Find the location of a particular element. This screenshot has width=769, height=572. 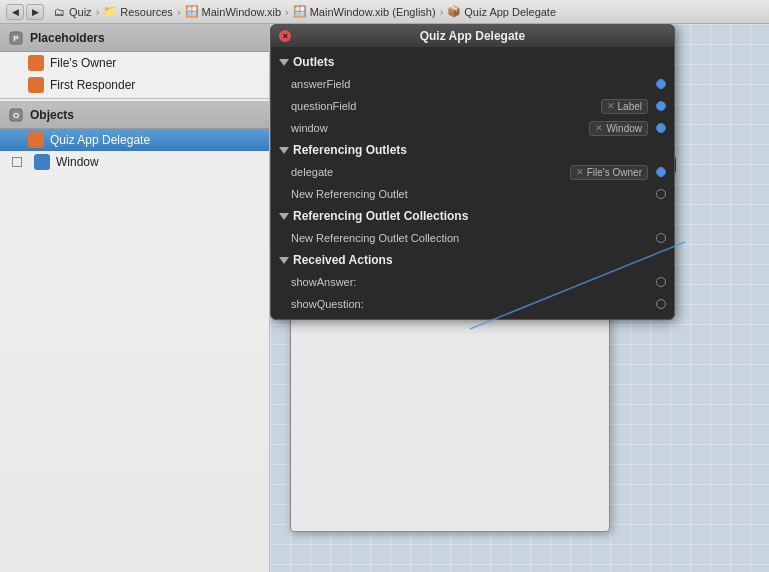

outlets-section-header: Outlets is located at coordinates (472, 62).